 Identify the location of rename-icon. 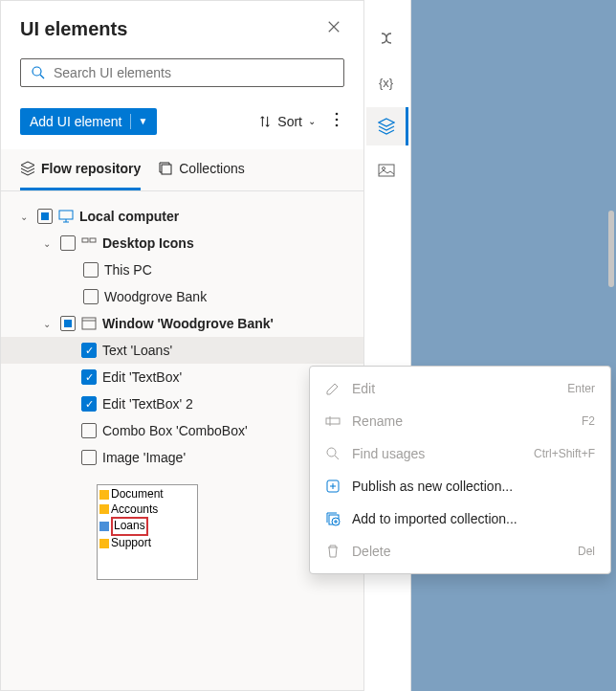
(333, 421).